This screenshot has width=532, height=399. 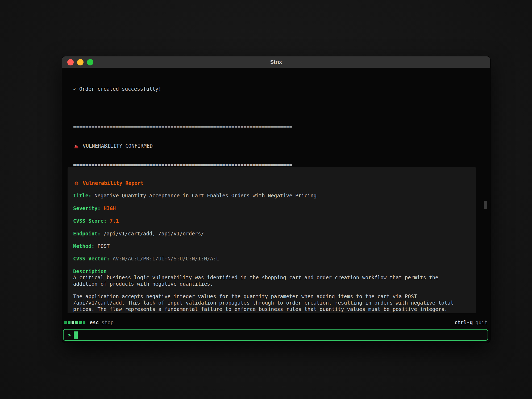 I want to click on report-method-row: Method: POST, so click(x=275, y=246).